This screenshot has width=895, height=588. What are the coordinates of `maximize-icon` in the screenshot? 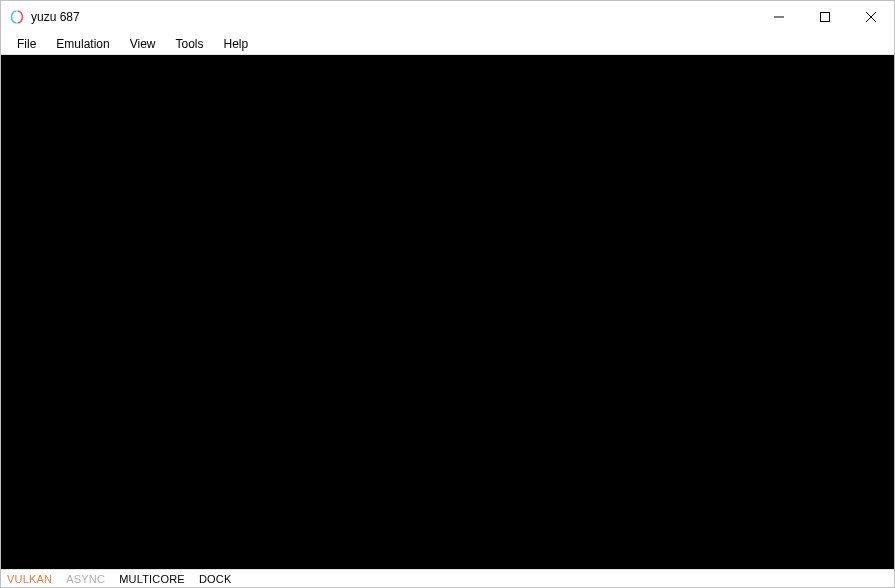 It's located at (825, 17).